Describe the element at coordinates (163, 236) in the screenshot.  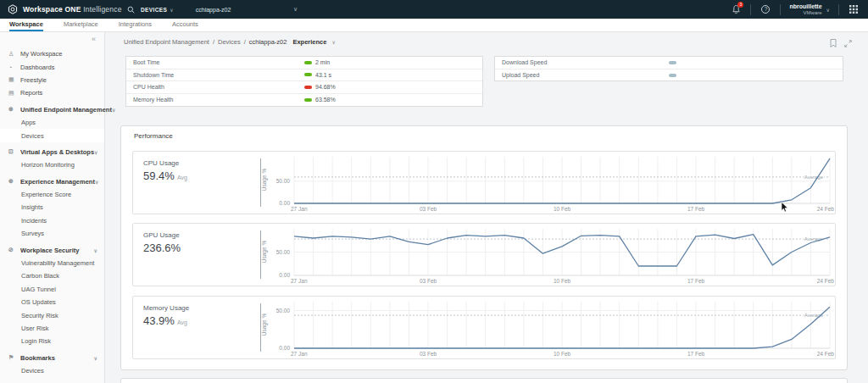
I see `chart-title: GPU Usage` at that location.